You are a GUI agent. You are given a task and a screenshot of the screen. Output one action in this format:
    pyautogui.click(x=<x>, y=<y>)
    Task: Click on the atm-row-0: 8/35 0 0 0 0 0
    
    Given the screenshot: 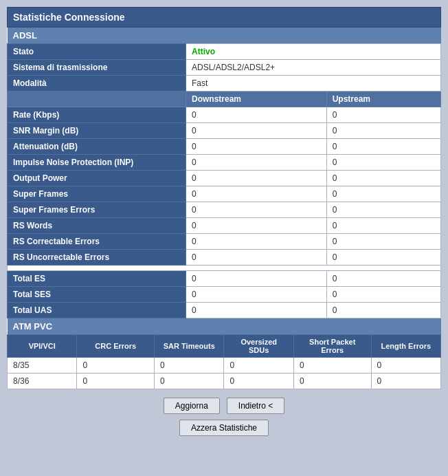 What is the action you would take?
    pyautogui.click(x=224, y=366)
    